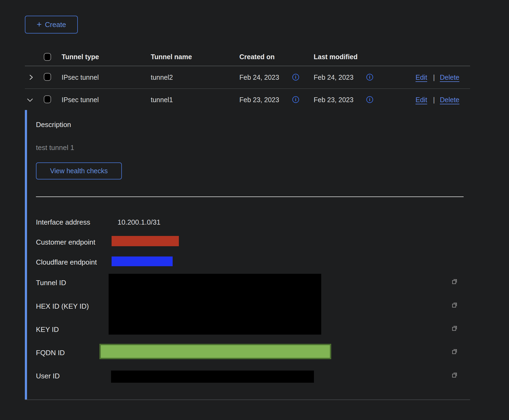 The width and height of the screenshot is (509, 420). I want to click on last-modified-cell: Feb 23, 2023, so click(333, 100).